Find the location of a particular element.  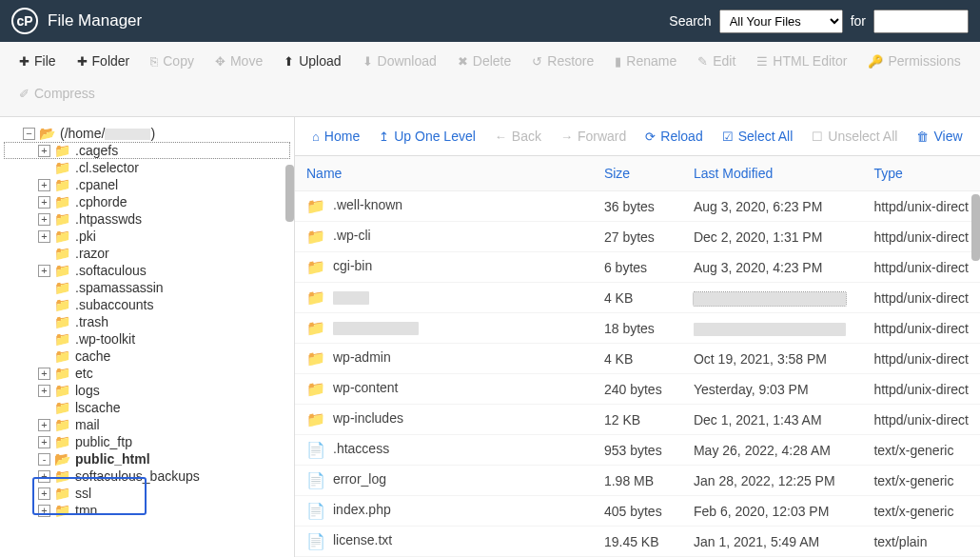

tree-node-label: tmn is located at coordinates (86, 510).